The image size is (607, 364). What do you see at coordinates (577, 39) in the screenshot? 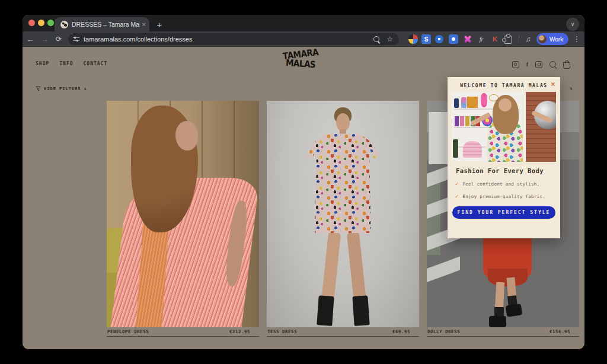
I see `browser-menu-icon: ⋮` at bounding box center [577, 39].